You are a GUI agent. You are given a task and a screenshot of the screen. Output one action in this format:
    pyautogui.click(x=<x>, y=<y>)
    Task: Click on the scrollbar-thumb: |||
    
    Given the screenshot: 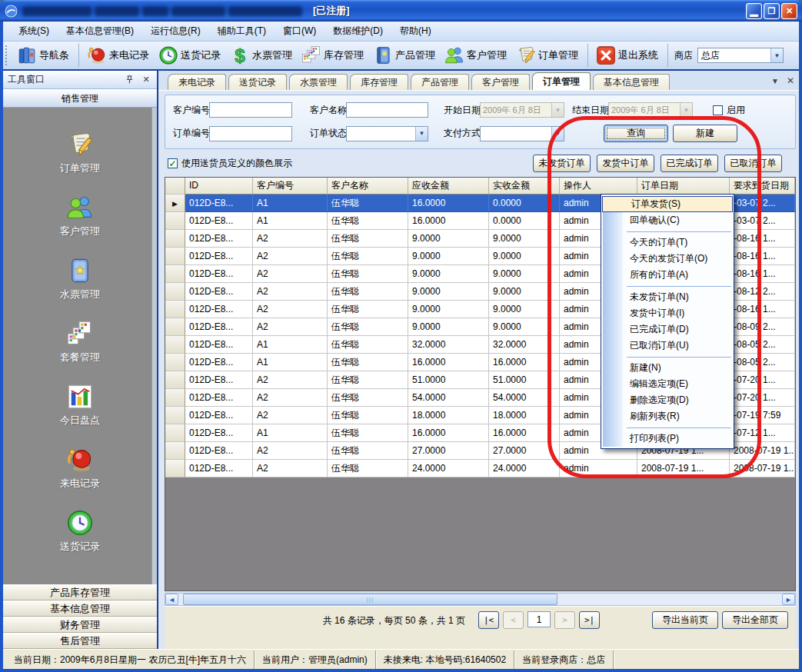 What is the action you would take?
    pyautogui.click(x=371, y=600)
    